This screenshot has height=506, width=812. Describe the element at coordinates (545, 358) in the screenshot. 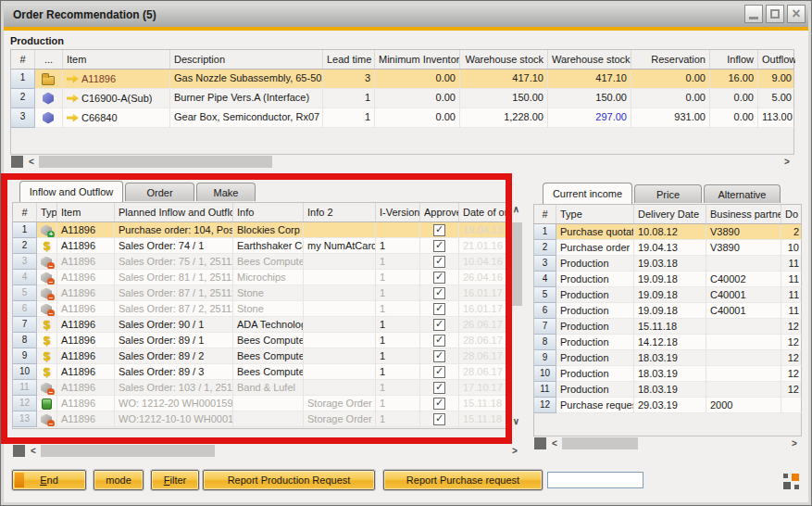

I see `row-number: 9` at that location.